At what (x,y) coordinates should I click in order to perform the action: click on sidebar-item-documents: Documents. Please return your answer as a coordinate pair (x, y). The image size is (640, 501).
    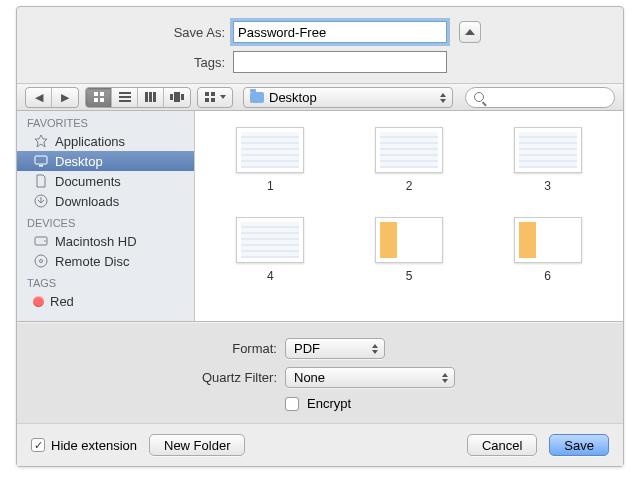
    Looking at the image, I should click on (106, 181).